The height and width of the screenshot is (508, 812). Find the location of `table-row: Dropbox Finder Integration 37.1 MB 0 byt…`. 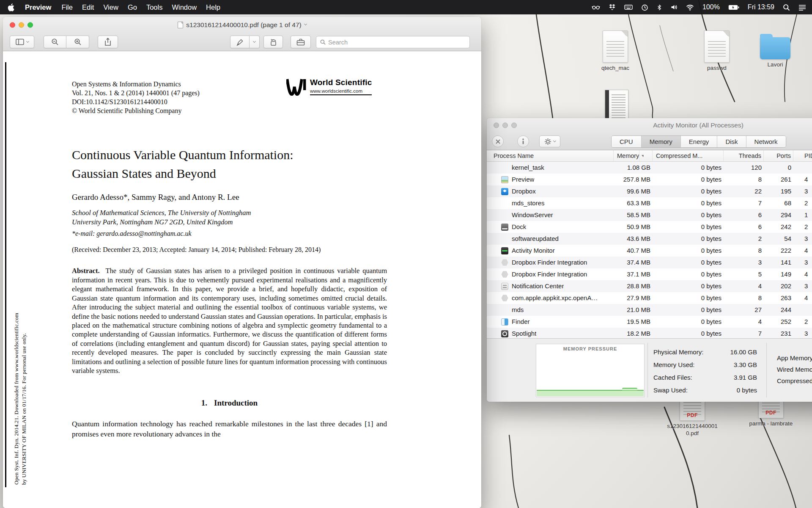

table-row: Dropbox Finder Integration 37.1 MB 0 byt… is located at coordinates (650, 274).